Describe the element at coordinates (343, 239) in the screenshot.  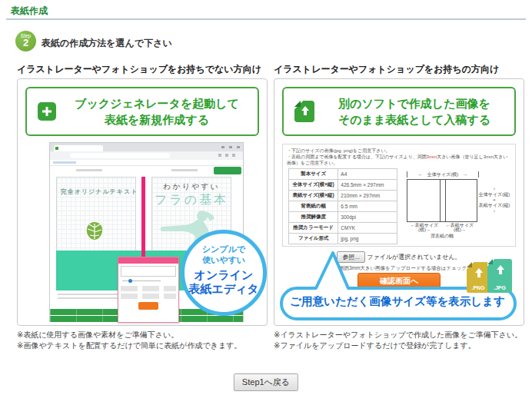
I see `table-row: ファイル形式jpg, png` at that location.